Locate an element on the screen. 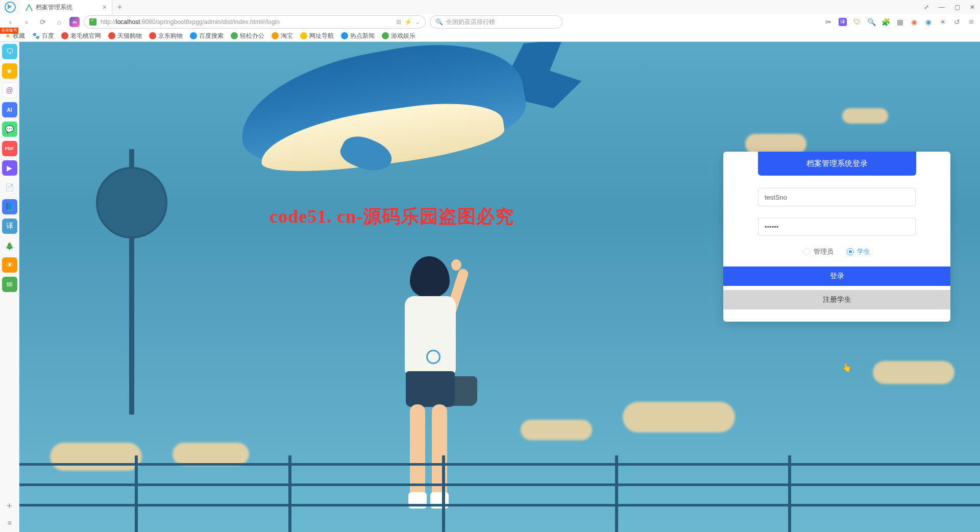 This screenshot has height=532, width=980. qr-icon: ⊞ is located at coordinates (399, 22).